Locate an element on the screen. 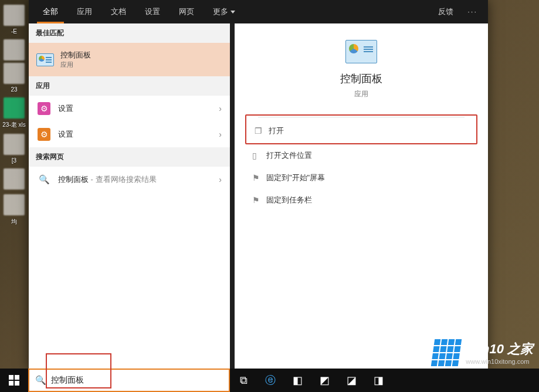 The width and height of the screenshot is (539, 392). result-best-control-panel: 控制面板 应用 is located at coordinates (129, 60).